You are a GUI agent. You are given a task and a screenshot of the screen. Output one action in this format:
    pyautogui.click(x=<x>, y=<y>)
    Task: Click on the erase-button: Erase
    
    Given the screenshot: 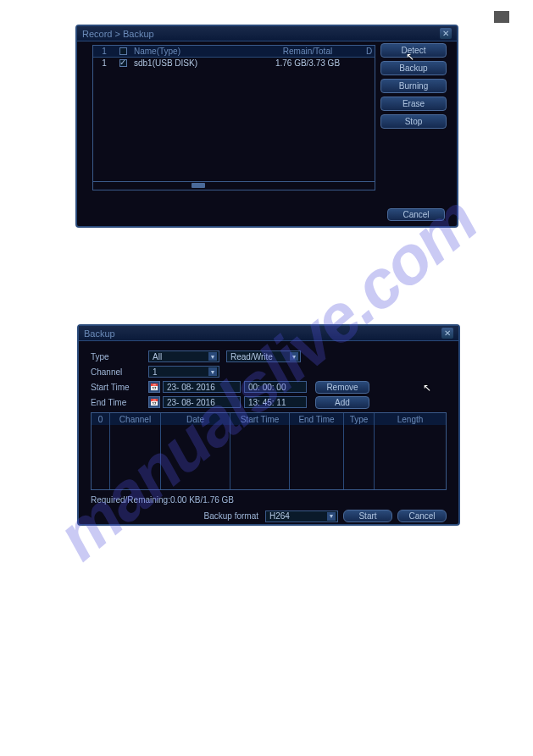 What is the action you would take?
    pyautogui.click(x=414, y=103)
    